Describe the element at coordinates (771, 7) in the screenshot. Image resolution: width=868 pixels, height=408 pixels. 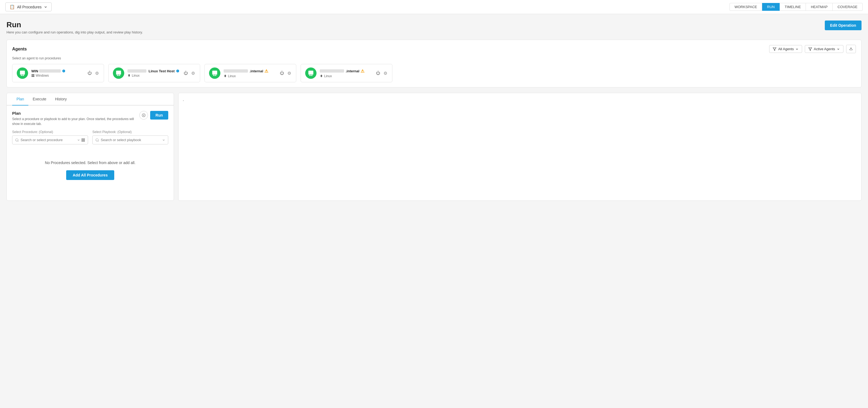
I see `tab-run: RUN` at that location.